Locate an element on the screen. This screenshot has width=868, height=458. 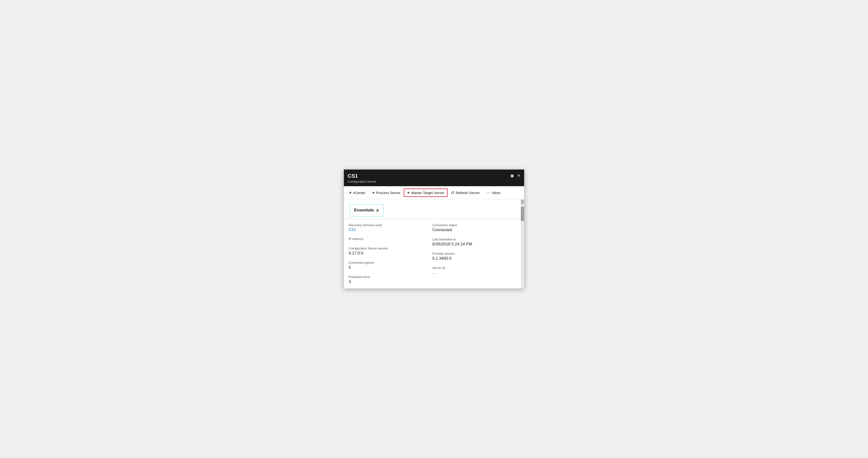
process-server-label: Process Server is located at coordinates (389, 193).